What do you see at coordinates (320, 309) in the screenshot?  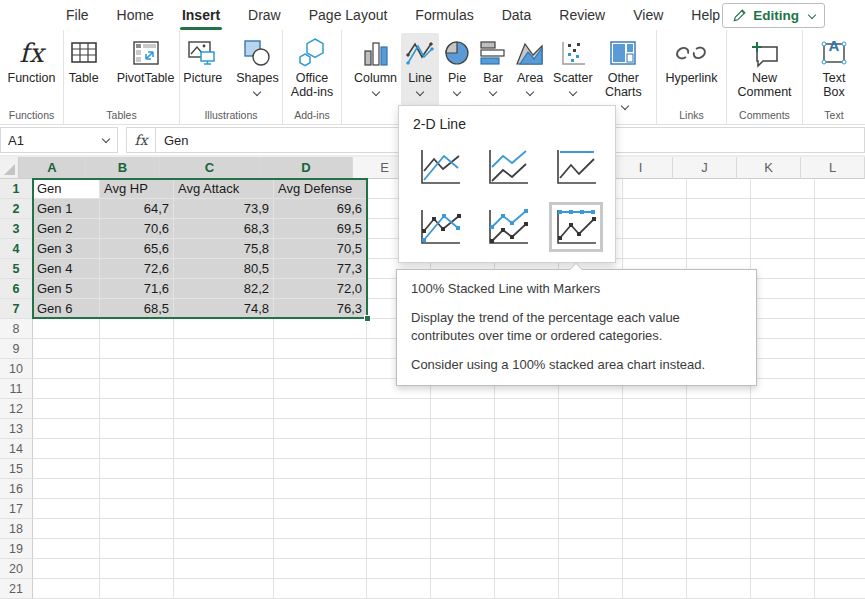 I see `cell-D7: 76,3` at bounding box center [320, 309].